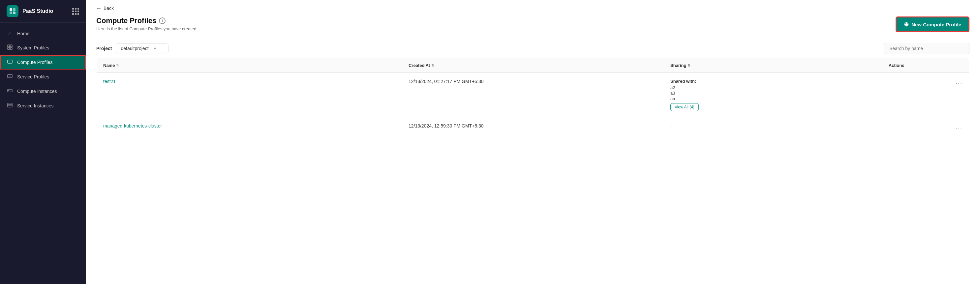 This screenshot has width=980, height=284. What do you see at coordinates (110, 81) in the screenshot?
I see `profile-name-link: test21` at bounding box center [110, 81].